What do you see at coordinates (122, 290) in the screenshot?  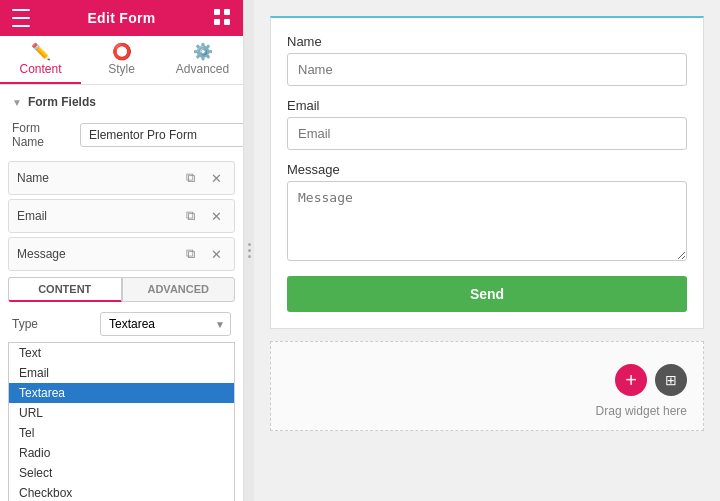 I see `sub-tabs: CONTENT ADVANCED` at bounding box center [122, 290].